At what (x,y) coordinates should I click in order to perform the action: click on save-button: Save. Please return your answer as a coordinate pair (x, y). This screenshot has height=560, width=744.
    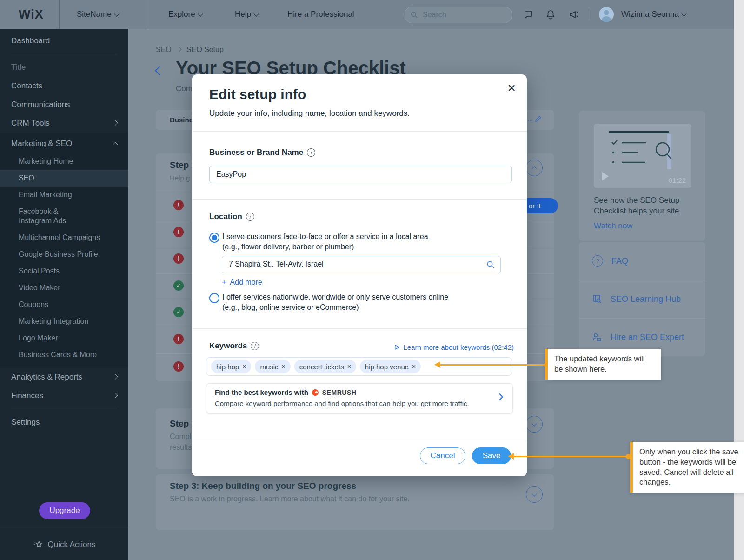
    Looking at the image, I should click on (492, 456).